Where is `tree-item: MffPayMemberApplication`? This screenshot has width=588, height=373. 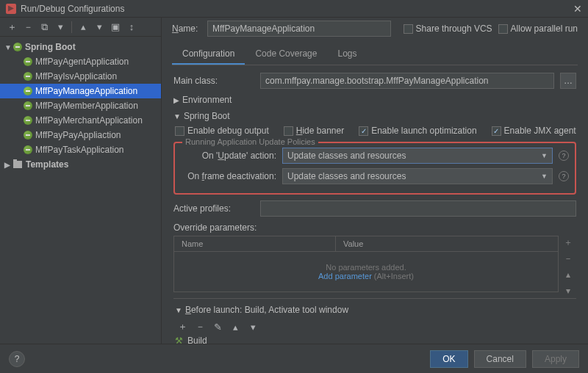
tree-item: MffPayMemberApplication is located at coordinates (81, 106).